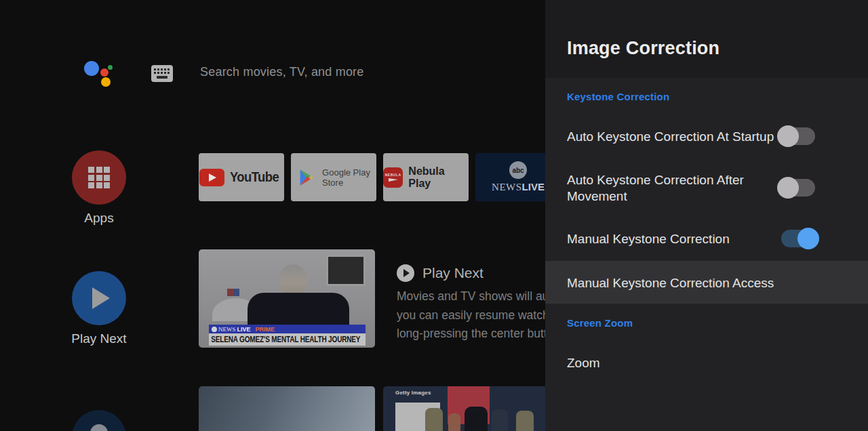  I want to click on toggle-auto-keystone-after-movement, so click(798, 188).